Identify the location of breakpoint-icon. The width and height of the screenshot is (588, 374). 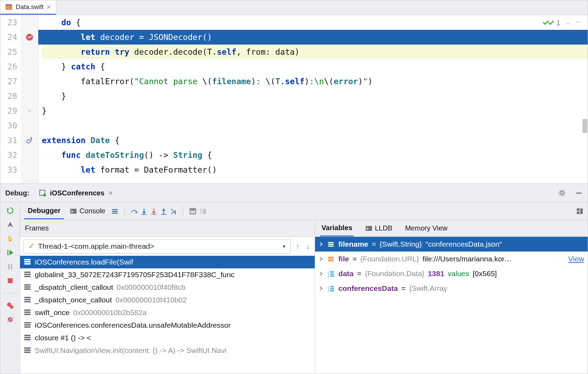
(30, 37).